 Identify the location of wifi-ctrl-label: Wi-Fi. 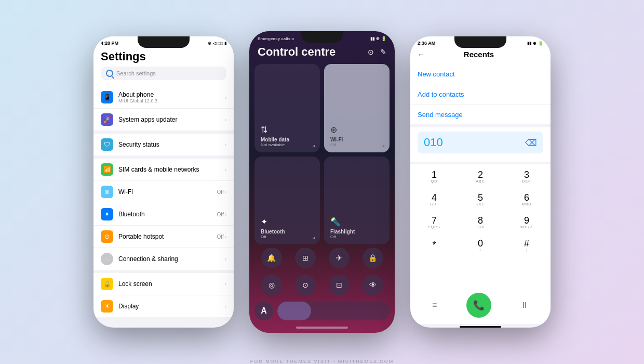
(337, 139).